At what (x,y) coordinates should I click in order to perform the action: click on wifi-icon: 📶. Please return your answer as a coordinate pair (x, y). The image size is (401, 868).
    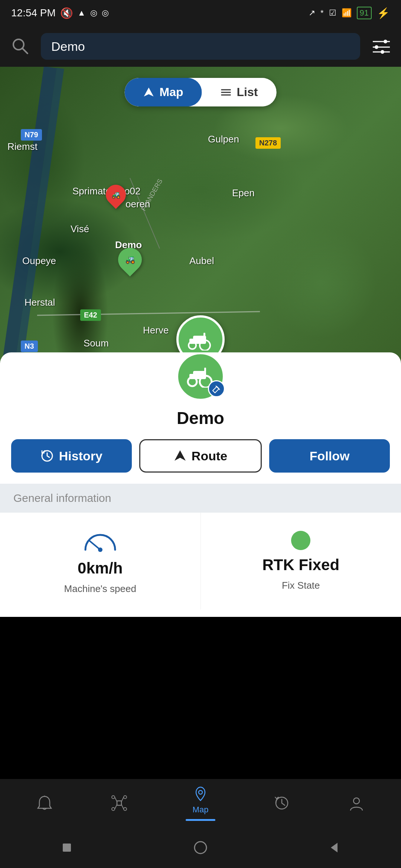
    Looking at the image, I should click on (347, 13).